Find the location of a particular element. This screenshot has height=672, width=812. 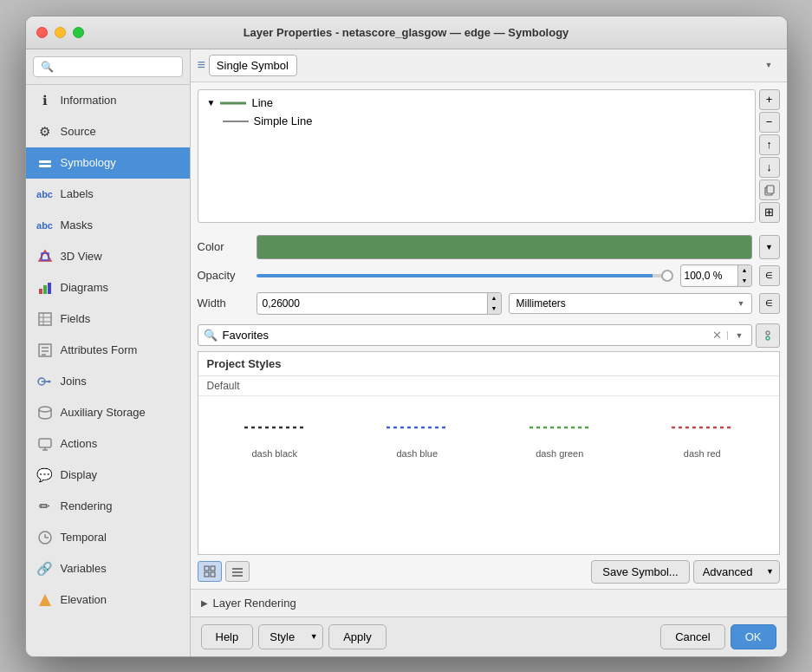

opacity-spin-up: ▲ is located at coordinates (744, 271).